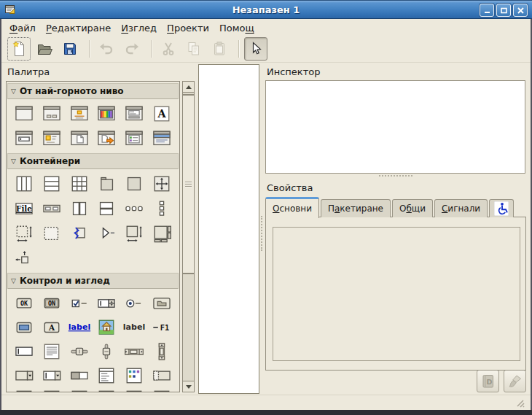  Describe the element at coordinates (162, 303) in the screenshot. I see `palette-item-file-chooser-button` at that location.